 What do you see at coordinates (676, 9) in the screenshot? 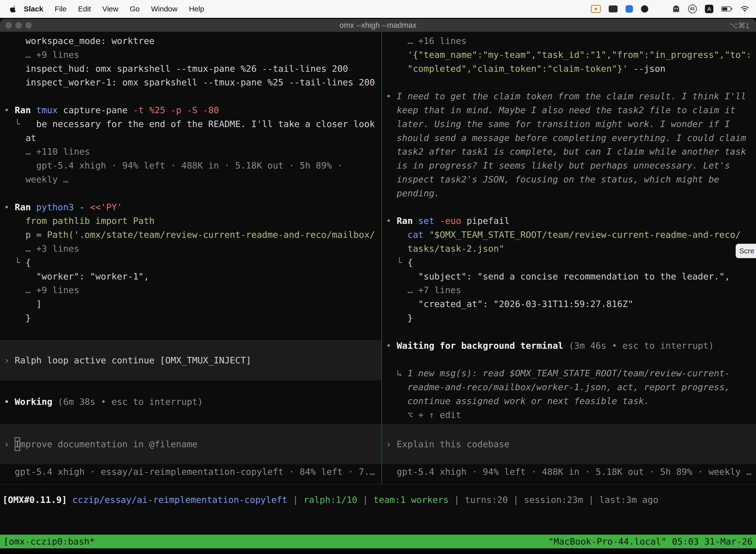
I see `ghostty-icon` at bounding box center [676, 9].